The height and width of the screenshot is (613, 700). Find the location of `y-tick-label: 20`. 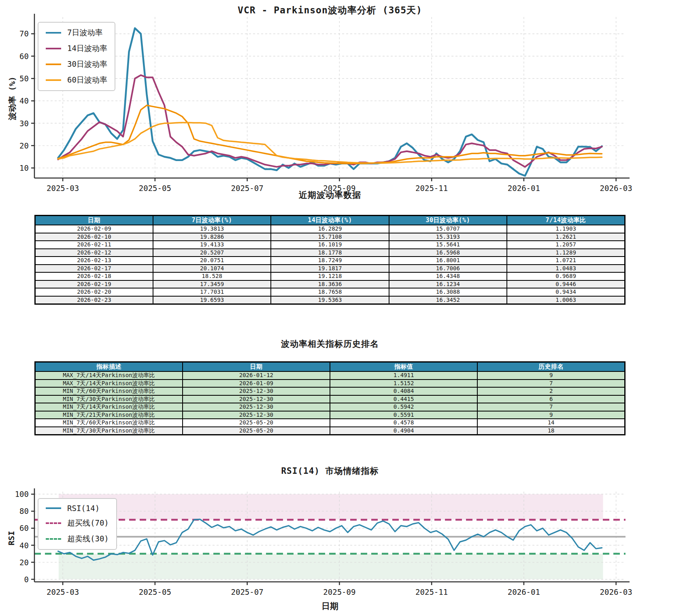

y-tick-label: 20 is located at coordinates (24, 562).